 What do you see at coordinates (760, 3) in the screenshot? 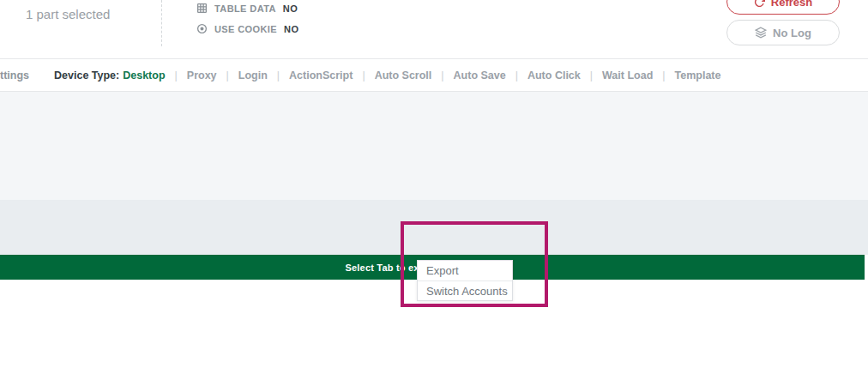
I see `refresh-icon` at bounding box center [760, 3].